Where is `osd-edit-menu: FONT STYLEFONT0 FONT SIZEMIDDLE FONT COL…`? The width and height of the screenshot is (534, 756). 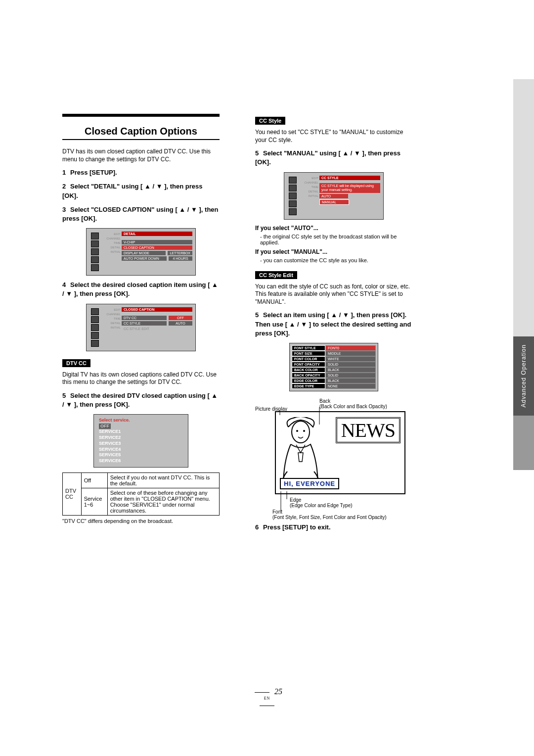 osd-edit-menu: FONT STYLEFONT0 FONT SIZEMIDDLE FONT COL… is located at coordinates (334, 367).